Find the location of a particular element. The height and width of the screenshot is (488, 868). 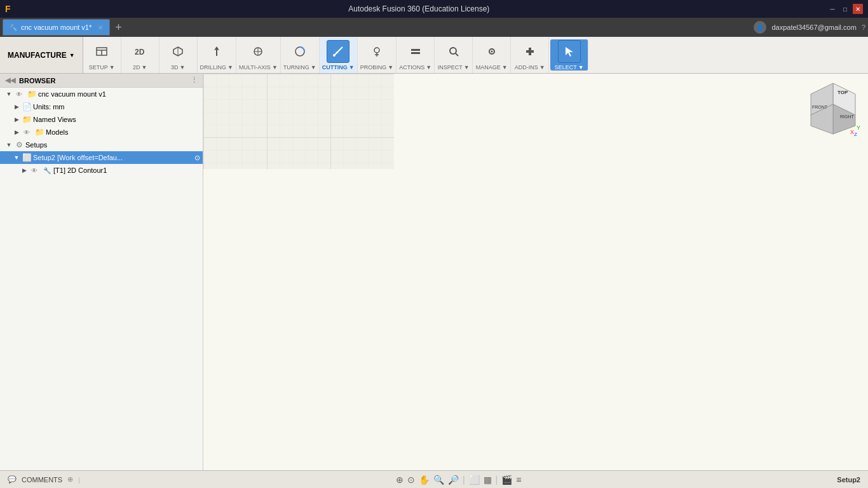

named-views-label: Named Views is located at coordinates (55, 119).